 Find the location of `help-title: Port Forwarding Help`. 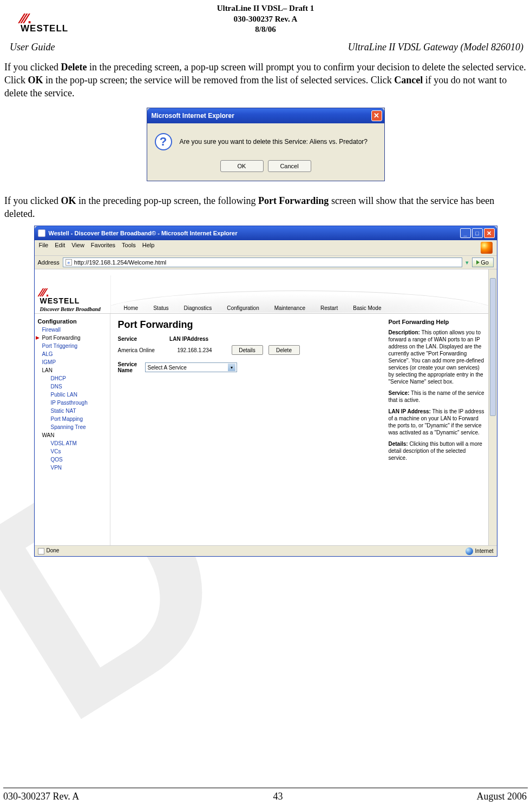

help-title: Port Forwarding Help is located at coordinates (437, 324).